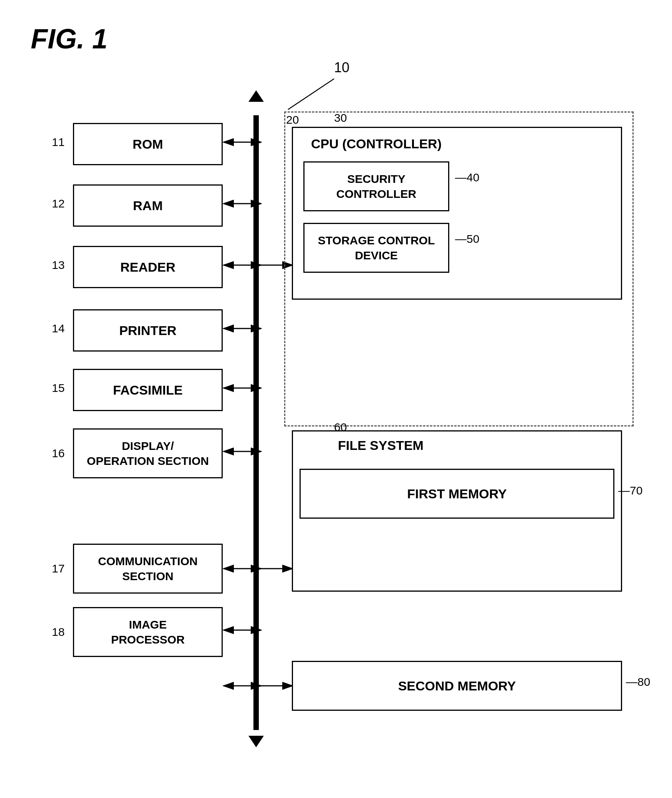  I want to click on ram-box: RAM, so click(148, 206).